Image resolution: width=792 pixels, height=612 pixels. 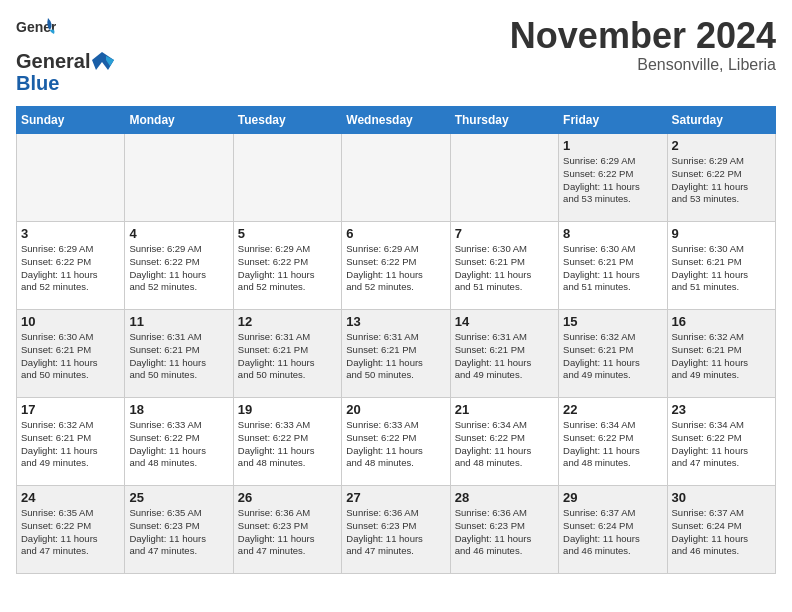 I want to click on calendar-cell: 5Sunrise: 6:29 AM Sunset: 6:22 PM Daylig…, so click(x=287, y=266).